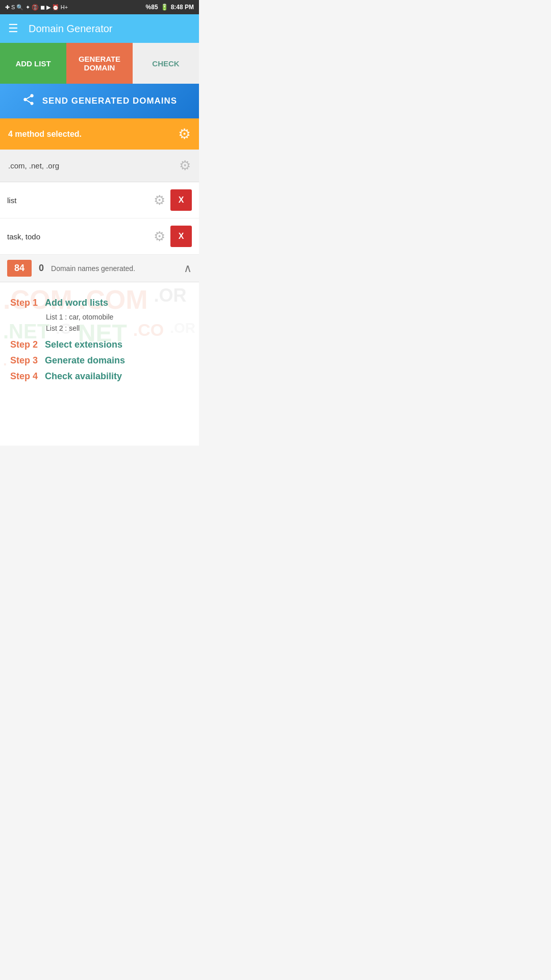 The width and height of the screenshot is (551, 980). I want to click on app-title: Domain Generator, so click(70, 29).